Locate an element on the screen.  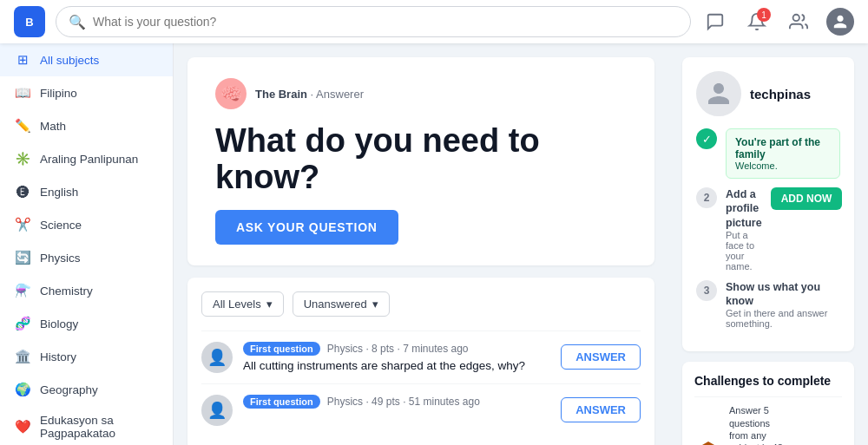
sidebar-icon: 🔄 is located at coordinates (23, 258).